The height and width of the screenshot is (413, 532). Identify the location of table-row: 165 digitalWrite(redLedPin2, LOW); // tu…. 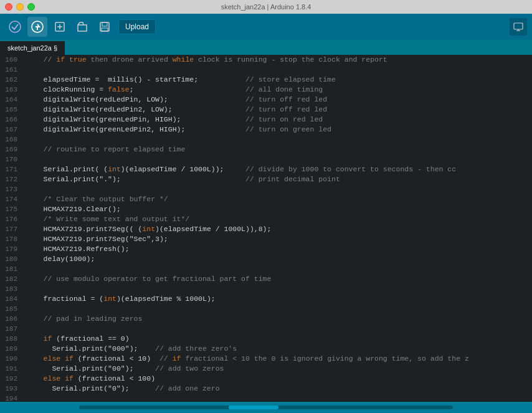
(266, 110).